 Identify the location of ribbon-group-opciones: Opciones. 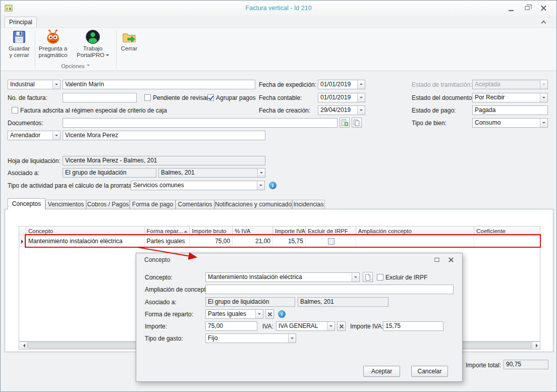
(76, 66).